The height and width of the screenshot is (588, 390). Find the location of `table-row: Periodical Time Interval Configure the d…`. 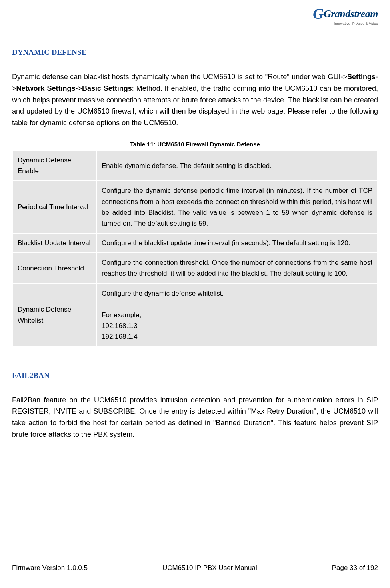

table-row: Periodical Time Interval Configure the d… is located at coordinates (195, 207).